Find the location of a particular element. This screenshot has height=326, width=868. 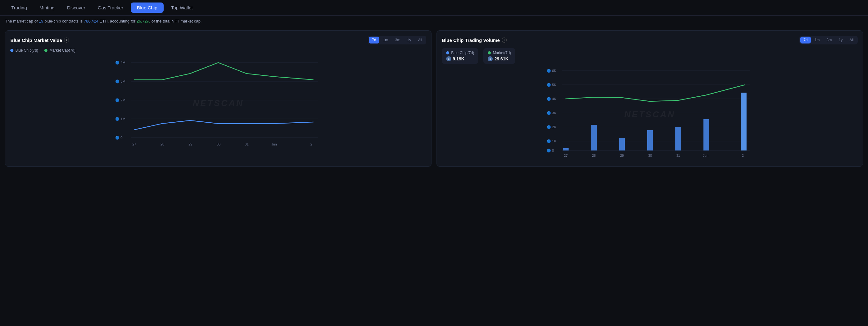

legend-market-cap: Market Cap(7d) is located at coordinates (60, 51).